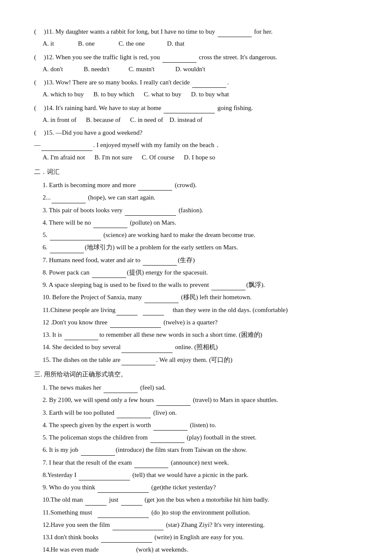  I want to click on p3-q8: 8.Yesterday I (tell) that we would have …, so click(196, 475).